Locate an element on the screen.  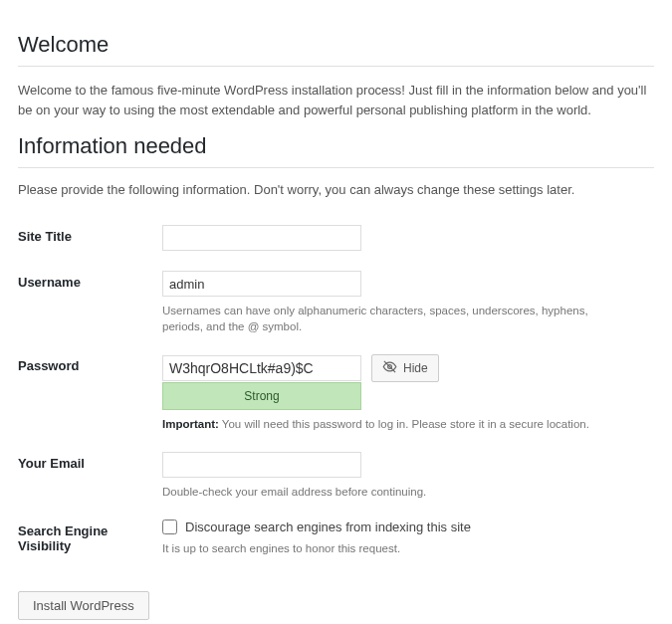
email-input is located at coordinates (262, 465).